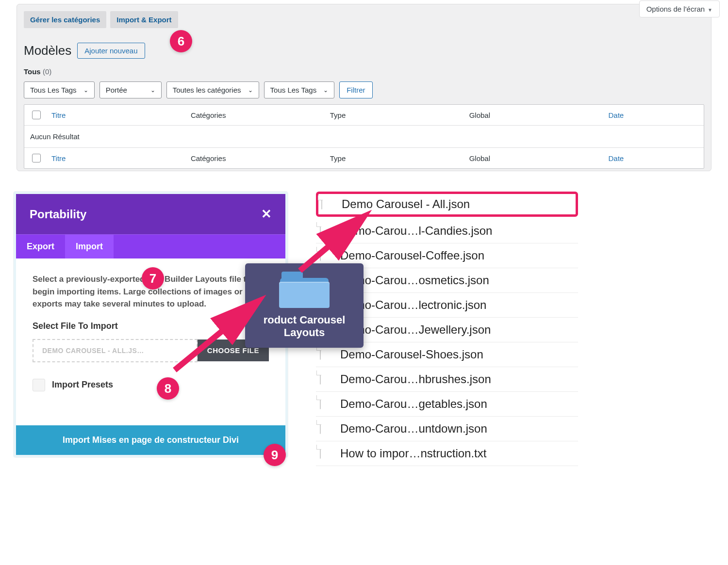 The width and height of the screenshot is (728, 565). Describe the element at coordinates (676, 9) in the screenshot. I see `screen-options-label: Options de l'écran` at that location.